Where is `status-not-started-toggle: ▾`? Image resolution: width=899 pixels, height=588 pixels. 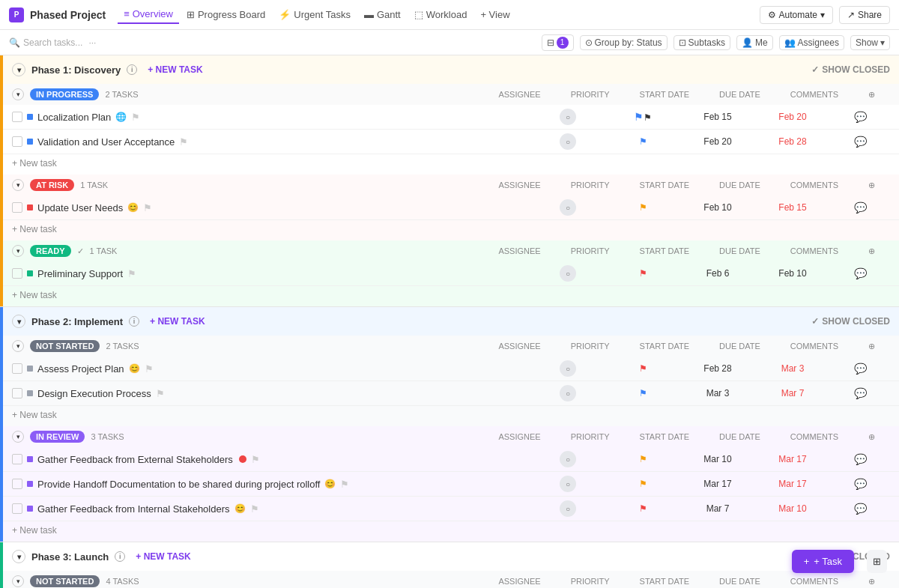
status-not-started-toggle: ▾ is located at coordinates (18, 346).